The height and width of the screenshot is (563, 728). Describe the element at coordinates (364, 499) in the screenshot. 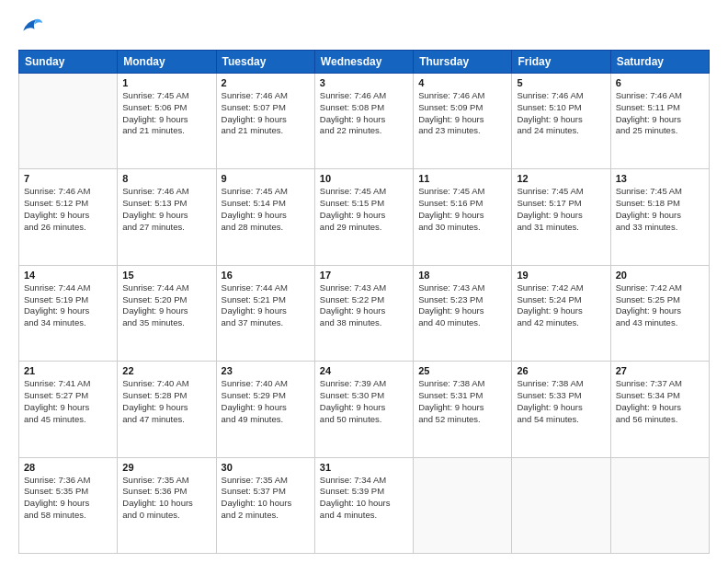

I see `day-info: Sunrise: 7:34 AM Sunset: 5:39 PM Dayligh…` at that location.